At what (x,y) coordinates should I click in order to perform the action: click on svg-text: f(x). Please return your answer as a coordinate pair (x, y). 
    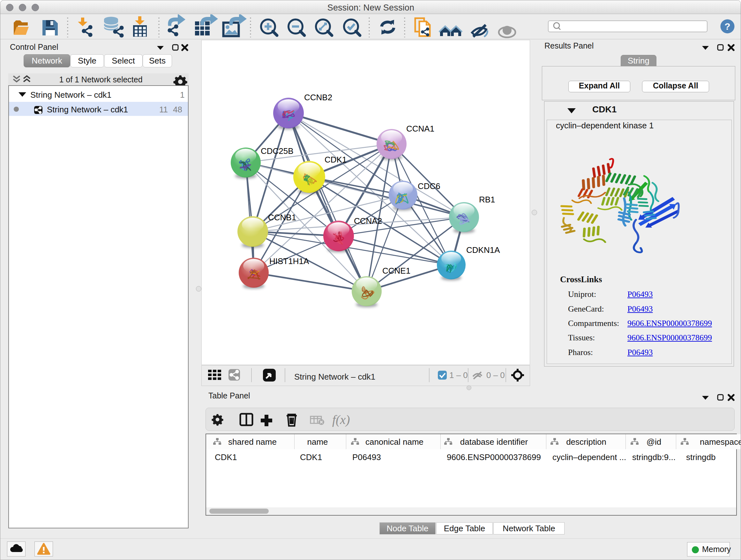
    Looking at the image, I should click on (341, 420).